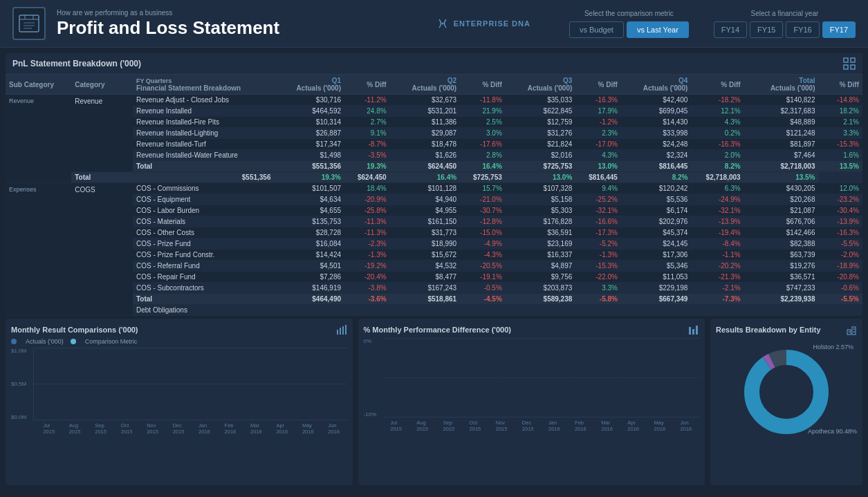  Describe the element at coordinates (434, 156) in the screenshot. I see `table-row: Revenue Installed-Water Feature $1,498 -…` at that location.